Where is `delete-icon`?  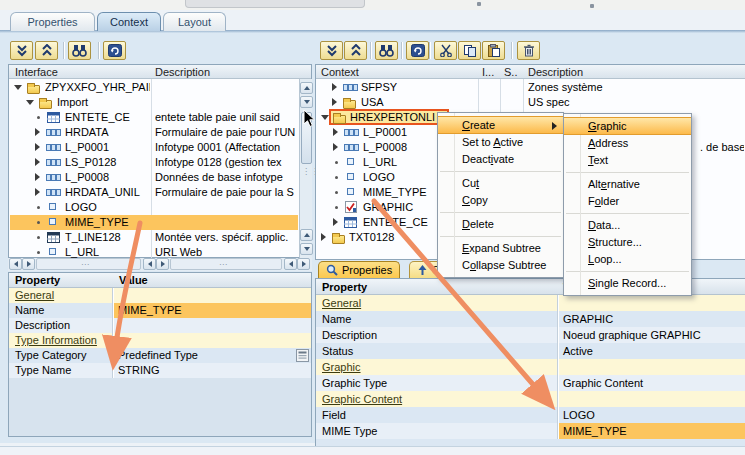
delete-icon is located at coordinates (529, 50).